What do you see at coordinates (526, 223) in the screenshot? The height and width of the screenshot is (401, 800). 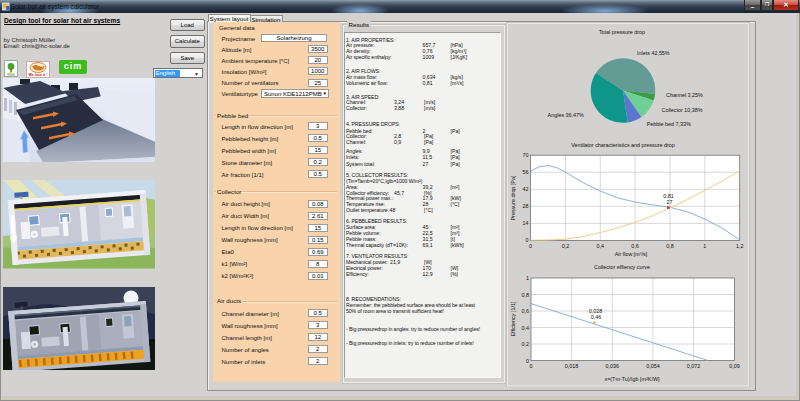 I see `svg-text: 14` at bounding box center [526, 223].